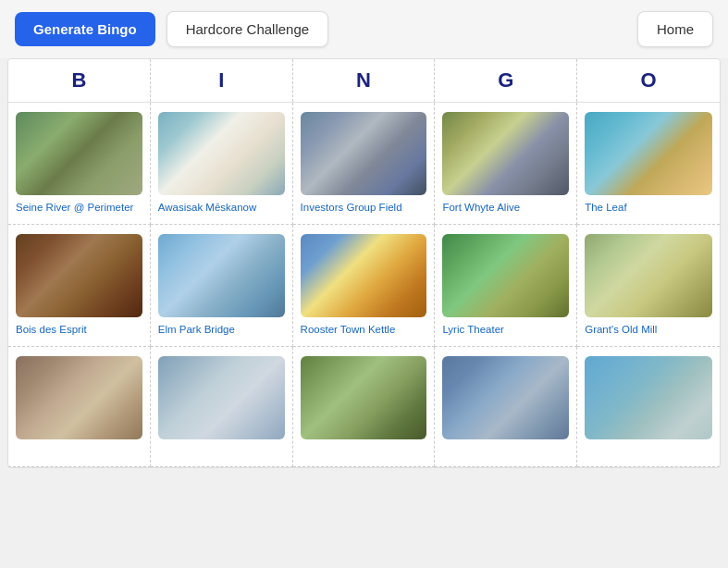 The image size is (728, 568). Describe the element at coordinates (52, 329) in the screenshot. I see `cell-label-r1-c0: Bois des Esprit` at that location.